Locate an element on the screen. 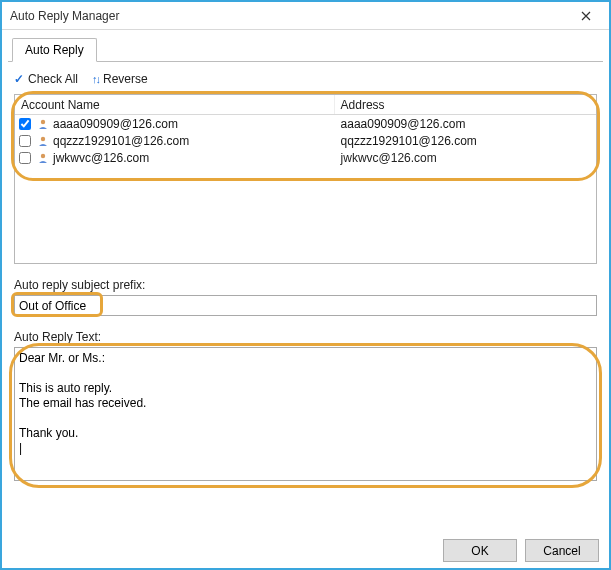  tab-bar: Auto Reply is located at coordinates (306, 48).